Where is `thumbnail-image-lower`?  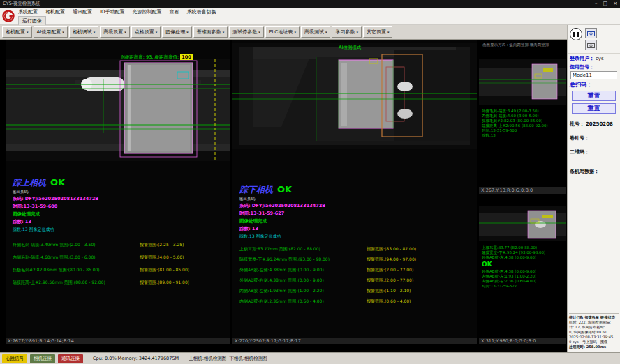
thumbnail-image-lower is located at coordinates (522, 224).